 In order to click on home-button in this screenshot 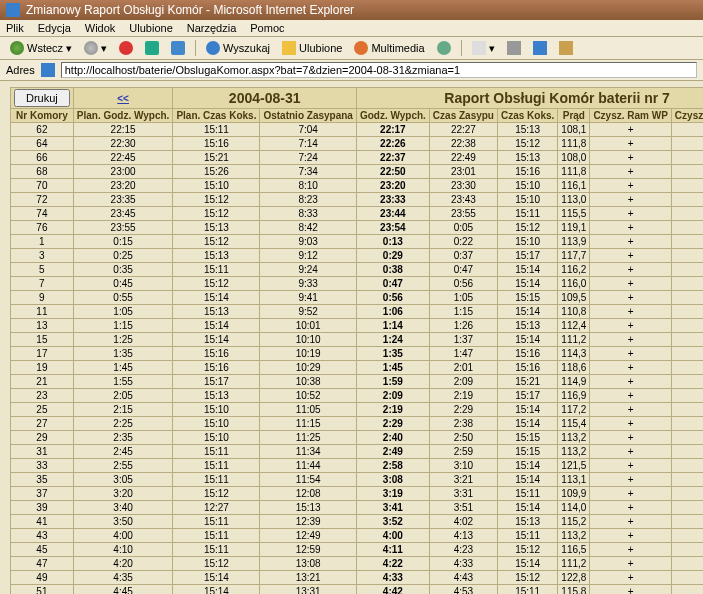, I will do `click(178, 48)`.